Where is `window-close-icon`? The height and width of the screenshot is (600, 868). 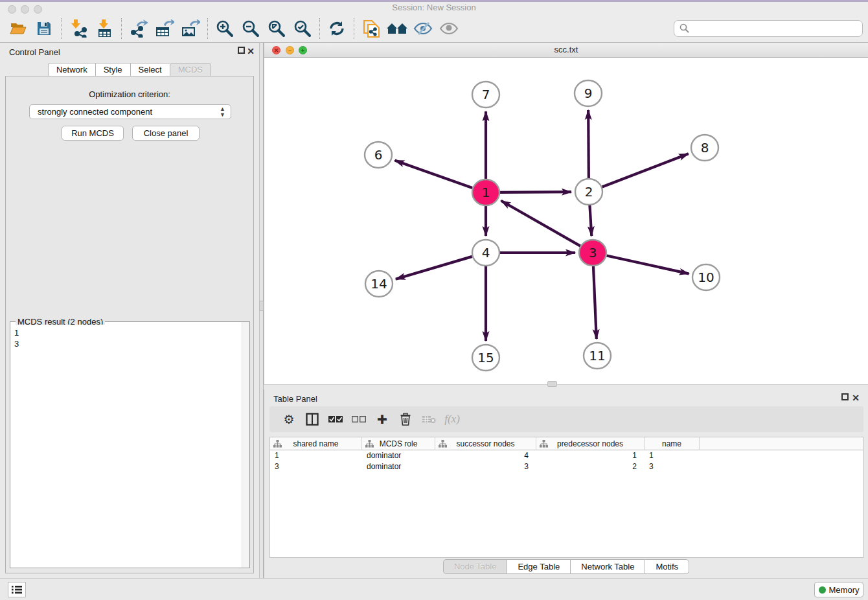 window-close-icon is located at coordinates (12, 9).